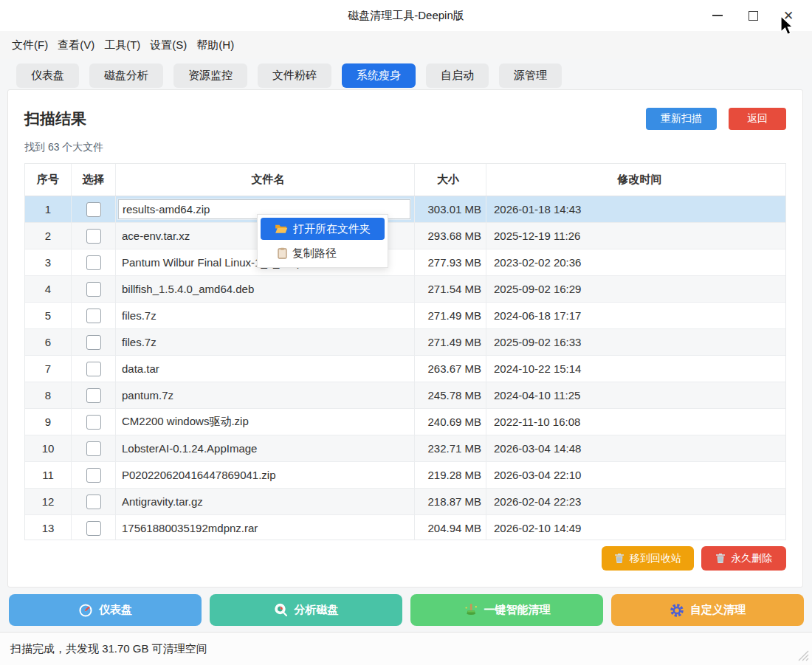  I want to click on file-name-cell: 17561880035192mdpnz.rar, so click(266, 527).